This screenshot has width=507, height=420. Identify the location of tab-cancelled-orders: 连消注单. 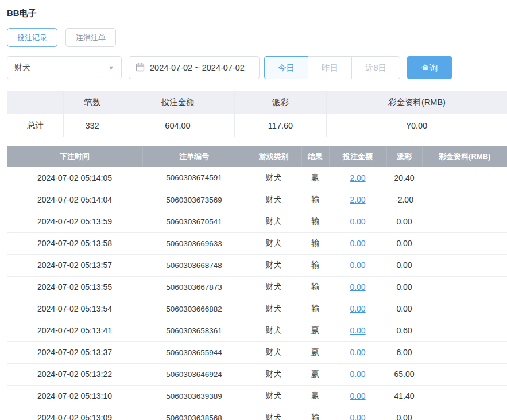
(91, 38).